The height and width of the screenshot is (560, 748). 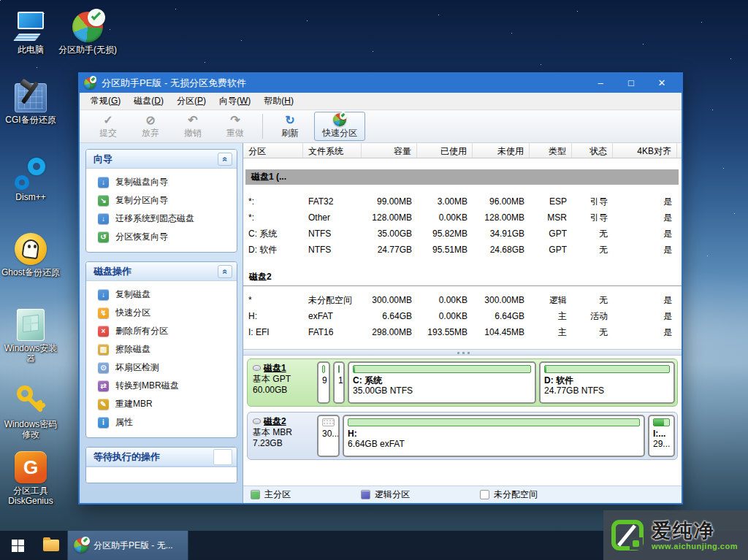 I want to click on partition-row: *:FAT3299.00MB3.00MB96.00MBESP引导是, so click(x=462, y=202).